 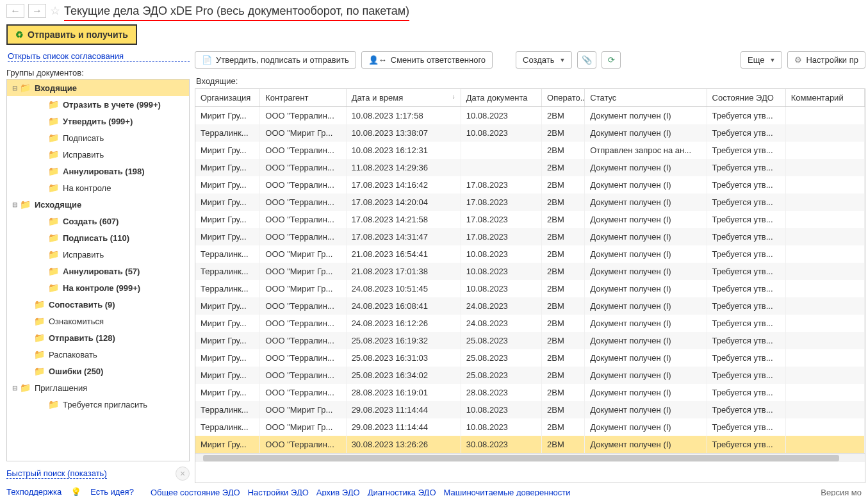 I want to click on tree-item: 📁Создать (607), so click(x=98, y=221).